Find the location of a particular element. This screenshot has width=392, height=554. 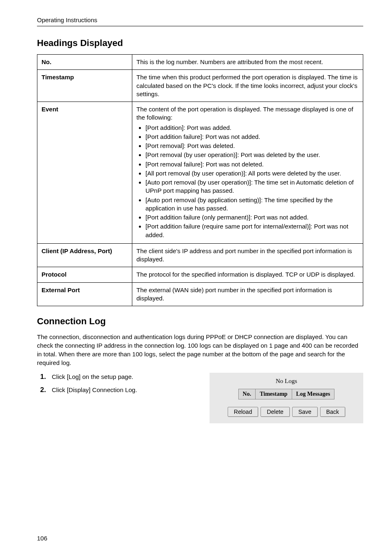

bullet-list: [Port addition]: Port was added. [Port a… is located at coordinates (247, 182).